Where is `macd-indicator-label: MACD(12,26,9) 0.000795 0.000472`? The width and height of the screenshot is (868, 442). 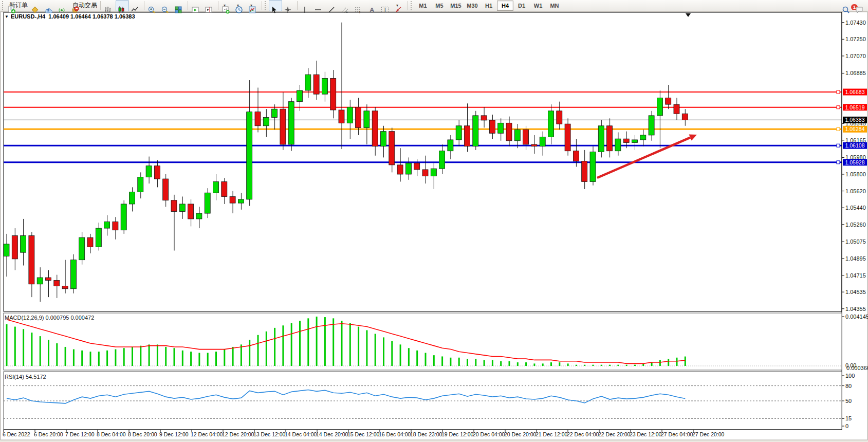 macd-indicator-label: MACD(12,26,9) 0.000795 0.000472 is located at coordinates (49, 318).